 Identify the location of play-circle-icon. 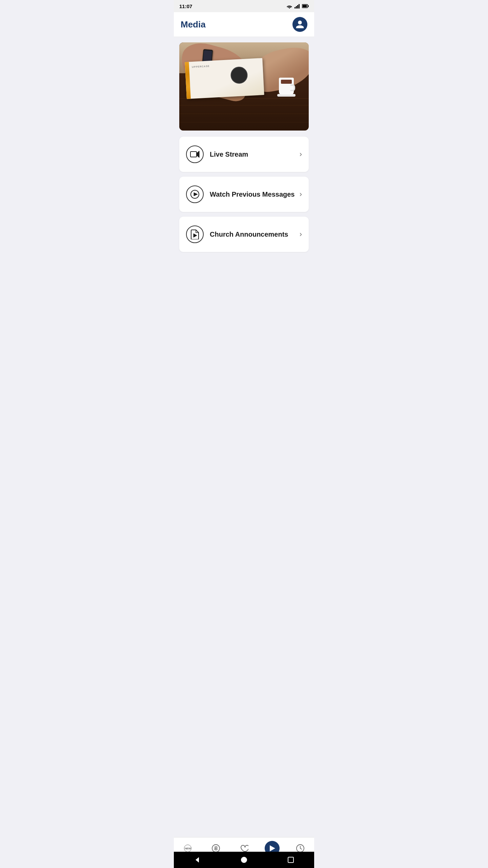
(195, 194).